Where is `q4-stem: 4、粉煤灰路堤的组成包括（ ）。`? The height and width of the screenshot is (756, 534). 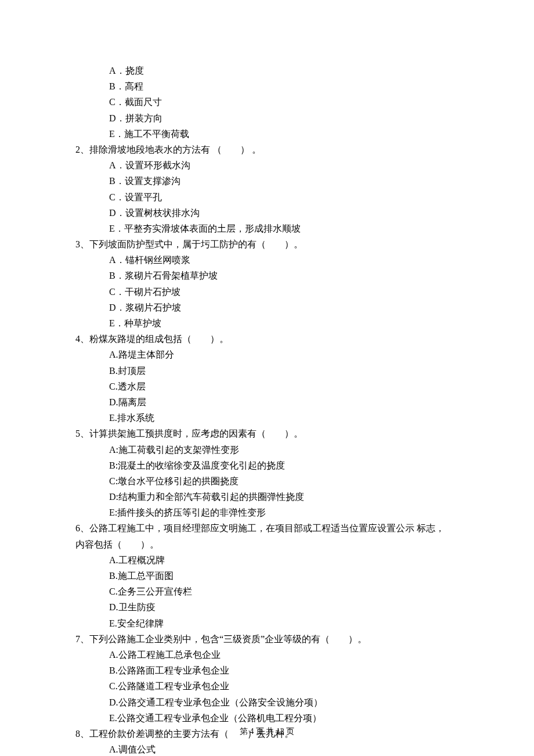
q4-stem: 4、粉煤灰路堤的组成包括（ ）。 is located at coordinates (267, 339).